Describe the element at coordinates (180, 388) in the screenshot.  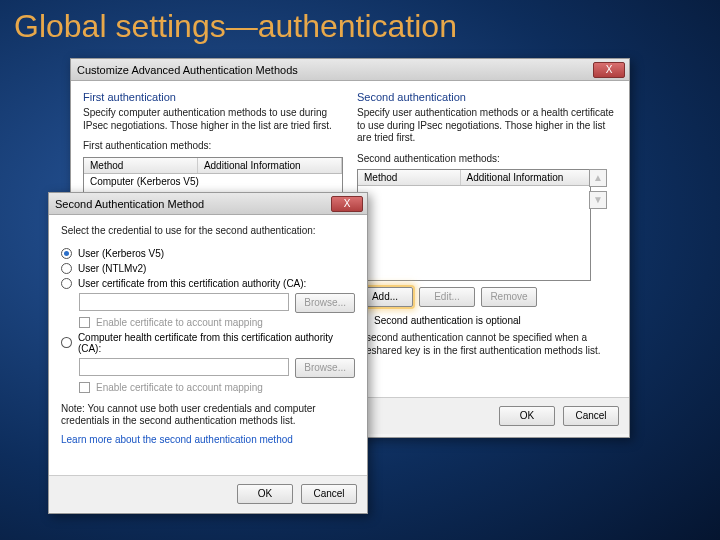
I see `map-label-2: Enable certificate to account mapping` at that location.